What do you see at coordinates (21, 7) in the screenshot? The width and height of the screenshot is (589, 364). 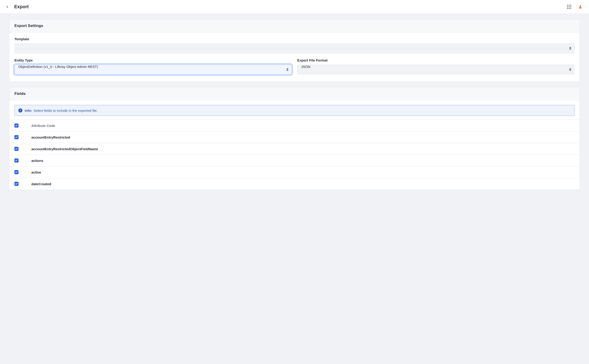 I see `page-title: Export` at bounding box center [21, 7].